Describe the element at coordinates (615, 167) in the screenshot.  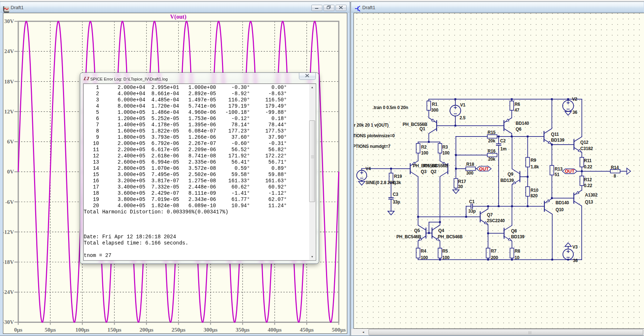
I see `svg-text: R14` at that location.